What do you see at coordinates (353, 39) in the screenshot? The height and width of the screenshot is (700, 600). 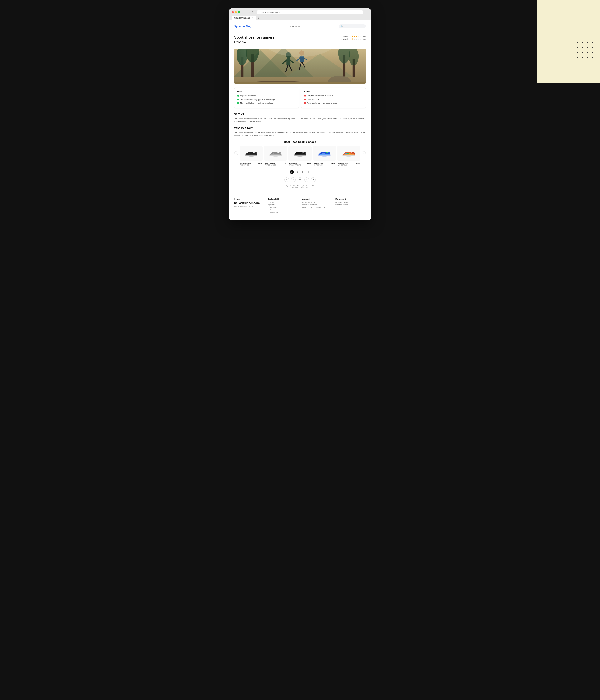 I see `user-star-1: ★` at bounding box center [353, 39].